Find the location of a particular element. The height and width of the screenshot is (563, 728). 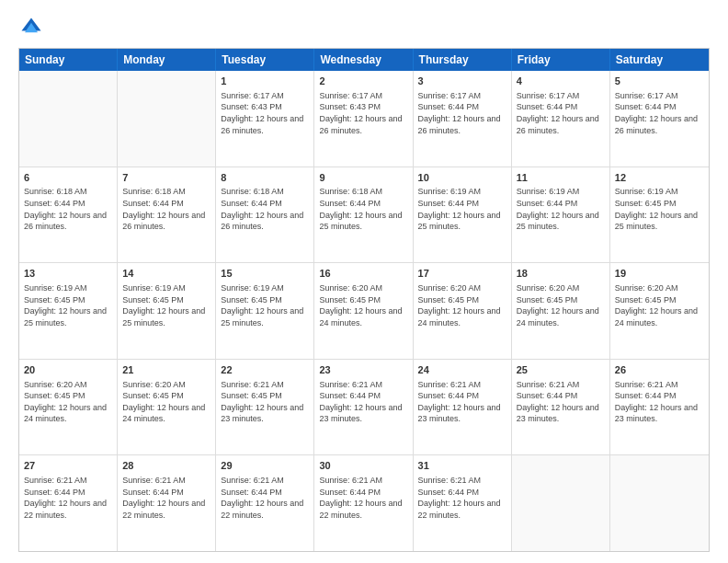

day-number: 1 is located at coordinates (265, 81).